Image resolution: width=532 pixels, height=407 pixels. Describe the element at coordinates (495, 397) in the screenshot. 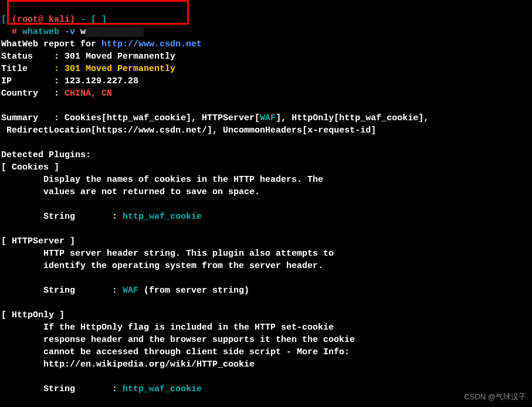

I see `watermark: CSDN @气球汉子` at that location.